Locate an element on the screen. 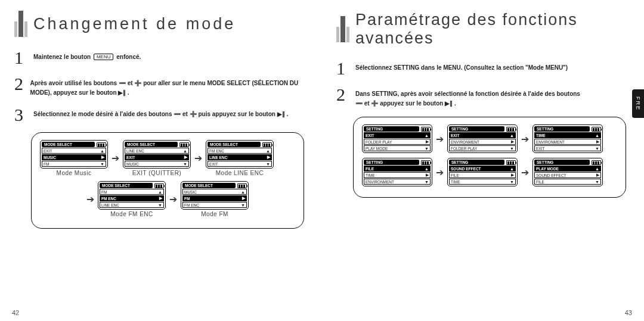 The image size is (644, 321). screen-caption: Mode FM is located at coordinates (215, 214).